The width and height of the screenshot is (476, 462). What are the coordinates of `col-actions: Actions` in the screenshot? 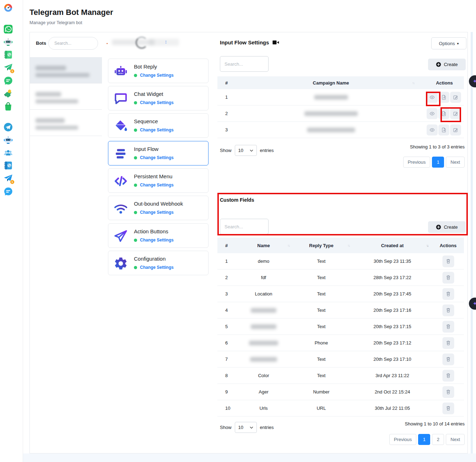 It's located at (444, 83).